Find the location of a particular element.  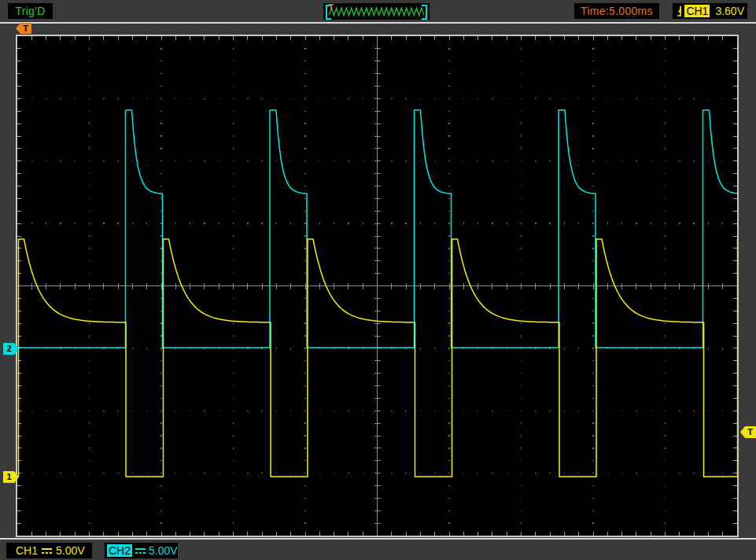

rising-edge-trigger-icon is located at coordinates (678, 11).